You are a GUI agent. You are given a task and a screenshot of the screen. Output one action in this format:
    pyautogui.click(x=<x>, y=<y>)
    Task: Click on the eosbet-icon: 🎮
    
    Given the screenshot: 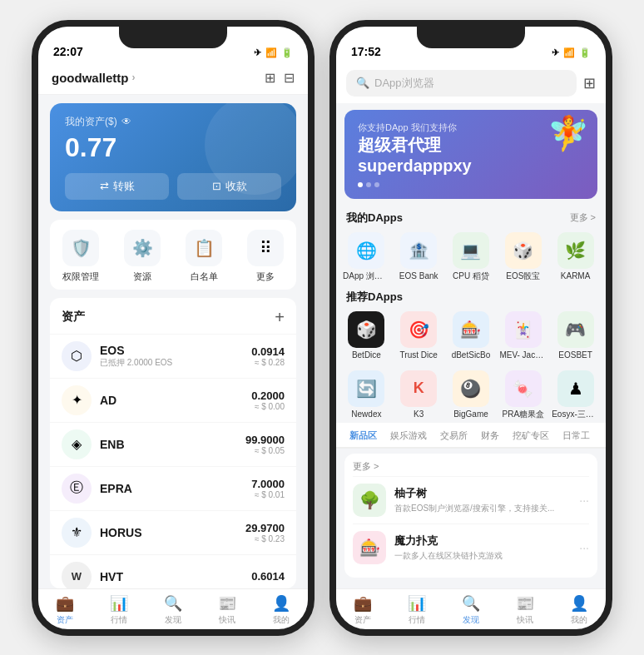 What is the action you would take?
    pyautogui.click(x=576, y=330)
    